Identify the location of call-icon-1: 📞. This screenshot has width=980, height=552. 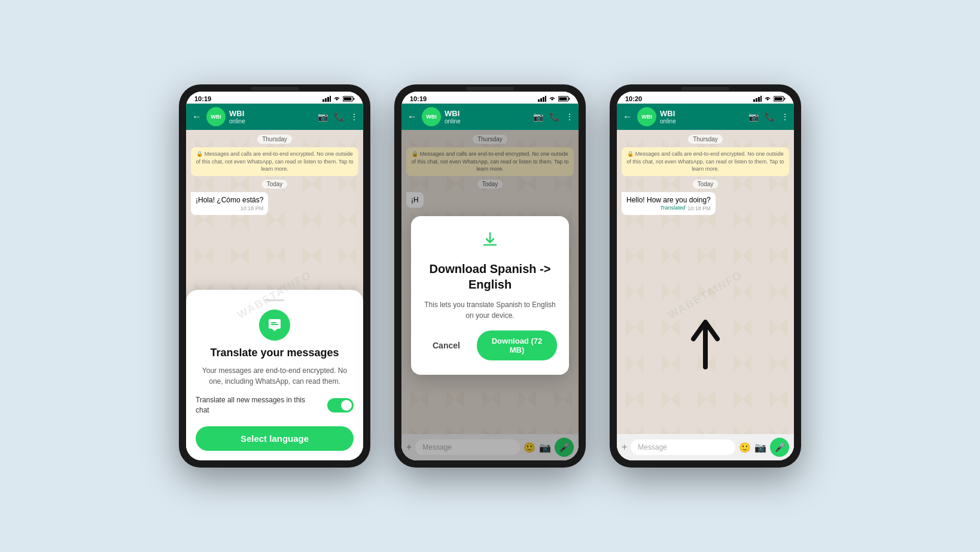
(339, 117).